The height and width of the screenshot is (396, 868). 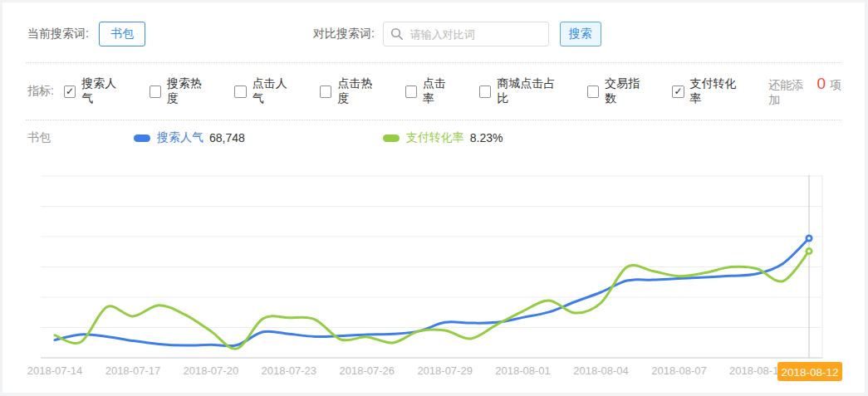 What do you see at coordinates (445, 370) in the screenshot?
I see `x-tick-label: 2018-07-29` at bounding box center [445, 370].